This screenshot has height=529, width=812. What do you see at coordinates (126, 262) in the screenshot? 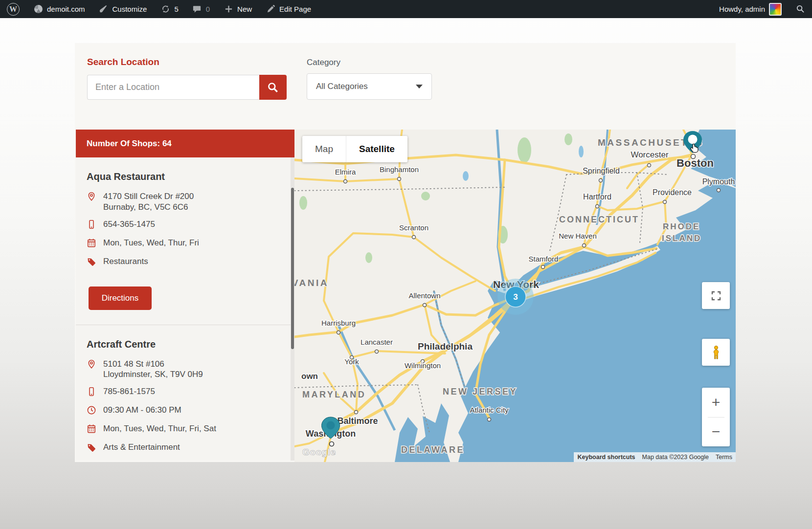
I see `shop-category: Restaurants` at bounding box center [126, 262].